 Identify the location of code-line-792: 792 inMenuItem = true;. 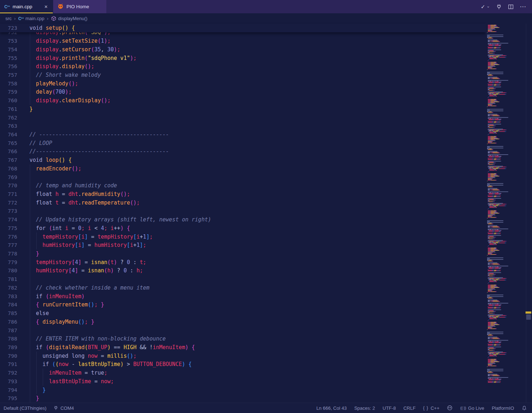
(243, 373).